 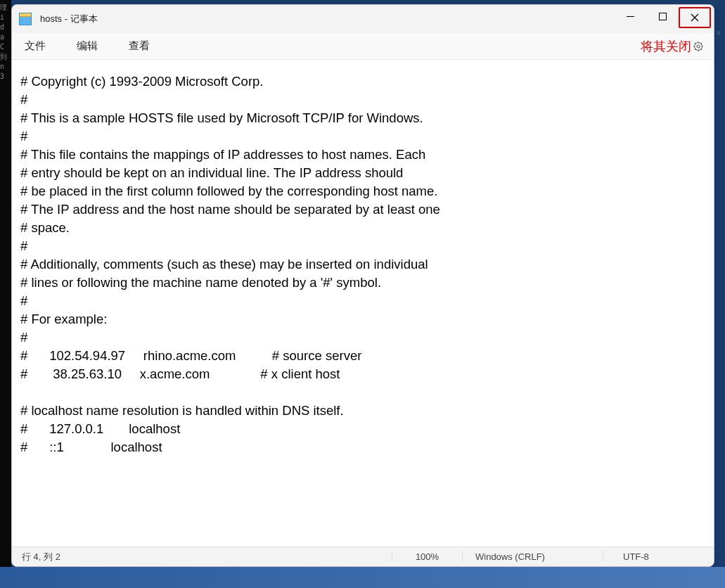 I want to click on maximize-button, so click(x=662, y=16).